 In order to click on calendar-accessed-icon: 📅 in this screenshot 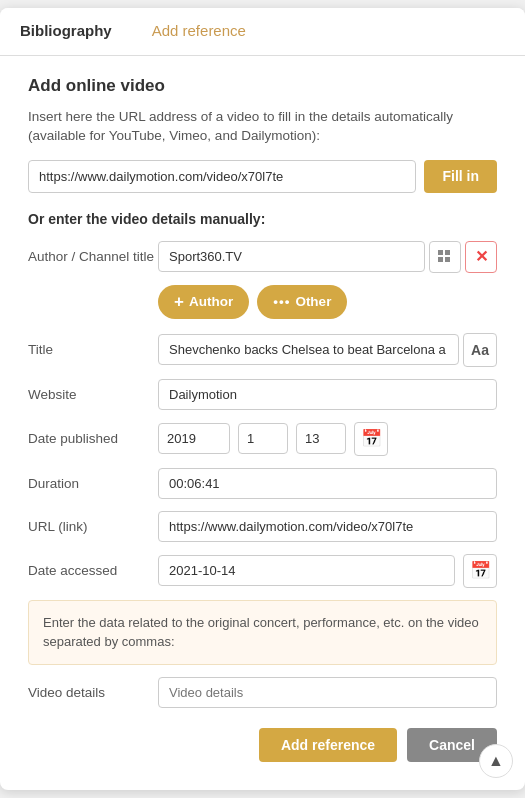, I will do `click(480, 570)`.